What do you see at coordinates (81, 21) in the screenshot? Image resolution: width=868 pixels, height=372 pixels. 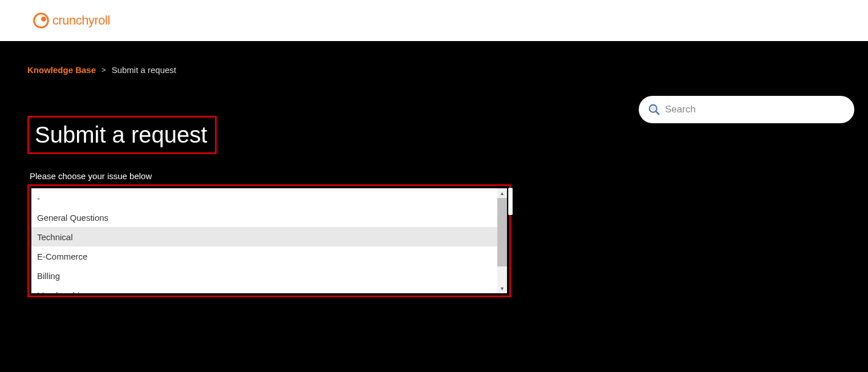 I see `logo-text: crunchyroll` at bounding box center [81, 21].